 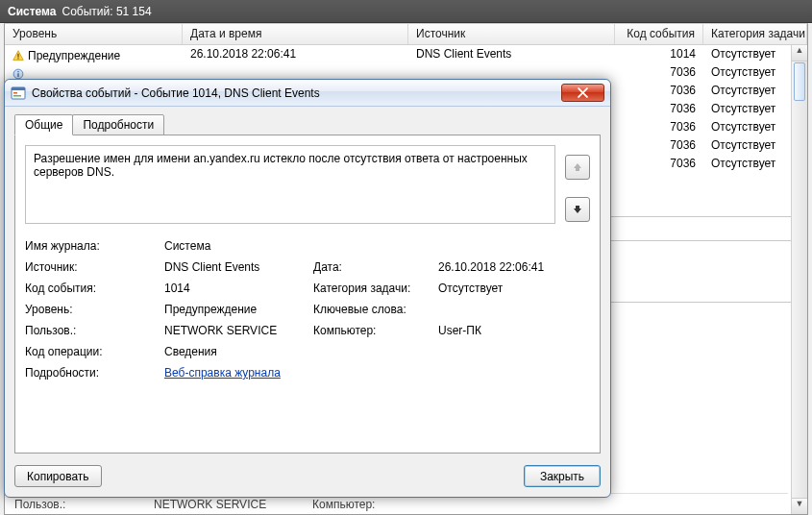 I want to click on info-icon, so click(x=18, y=74).